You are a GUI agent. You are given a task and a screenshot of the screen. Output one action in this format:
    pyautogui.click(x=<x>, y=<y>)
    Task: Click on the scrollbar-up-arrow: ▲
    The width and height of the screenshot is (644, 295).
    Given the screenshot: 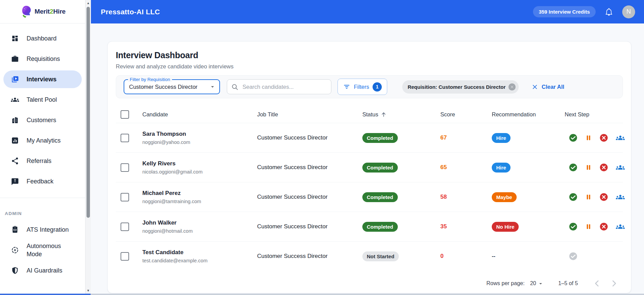 What is the action you would take?
    pyautogui.click(x=88, y=3)
    